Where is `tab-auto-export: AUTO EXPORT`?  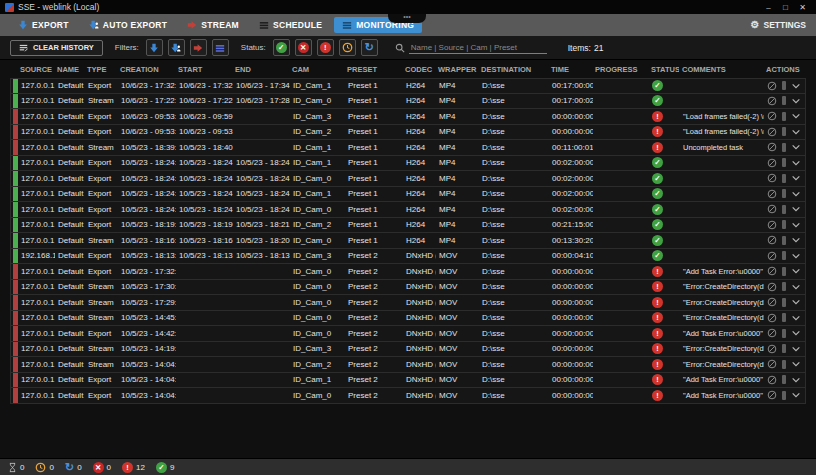
tab-auto-export: AUTO EXPORT is located at coordinates (128, 25).